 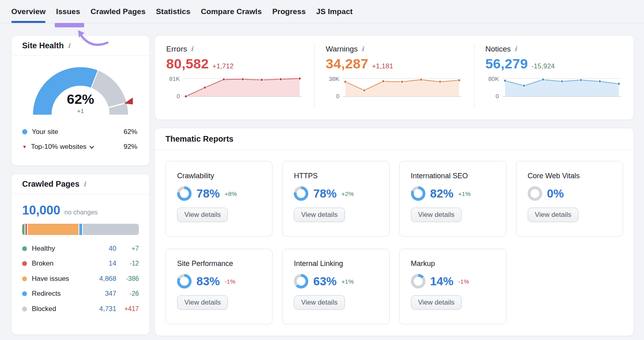 I want to click on crawled-pages-legend: Healthy 40 +7 Broken 14 -12 Have issues …, so click(x=80, y=279).